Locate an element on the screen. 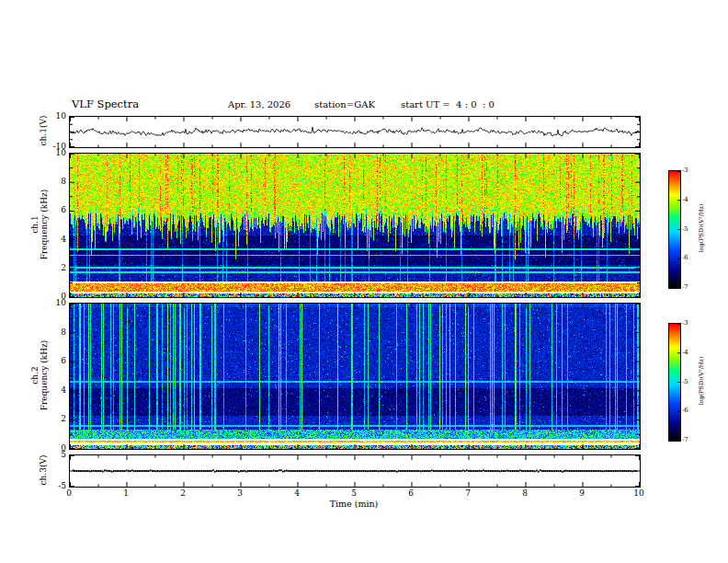  x-tick-label: 10 is located at coordinates (639, 493).